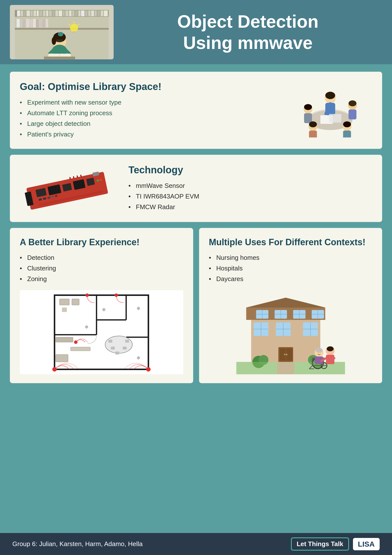 The width and height of the screenshot is (392, 555). What do you see at coordinates (91, 113) in the screenshot?
I see `goal-item-2: Automate LTT zoning process` at bounding box center [91, 113].